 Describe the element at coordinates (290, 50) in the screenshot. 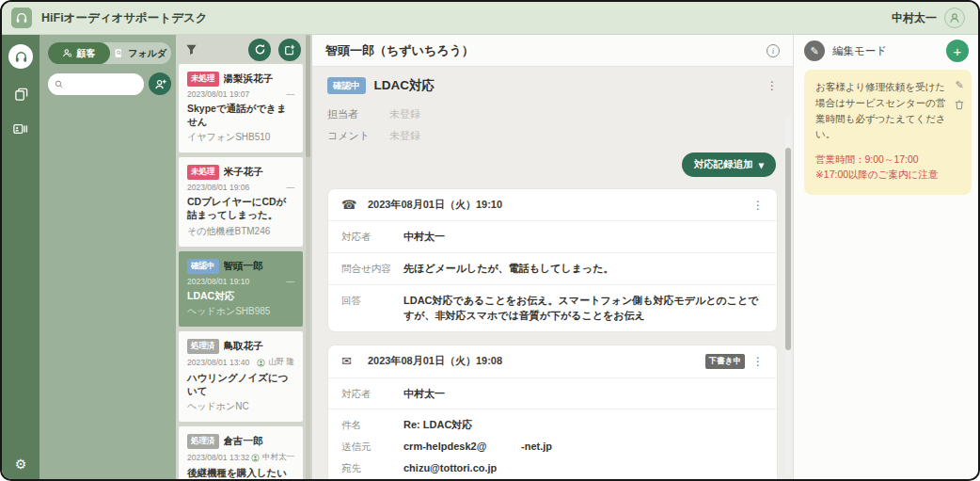

I see `new-ticket-button` at that location.